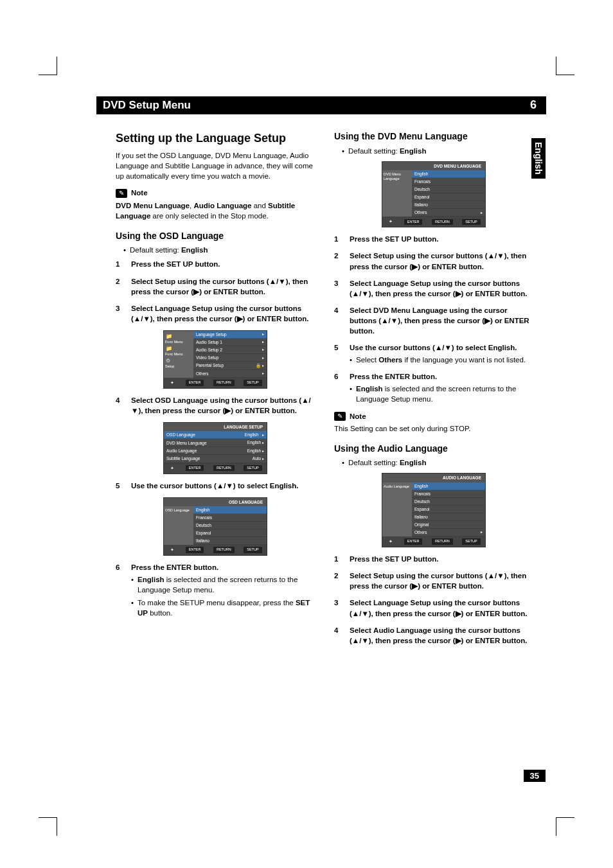 This screenshot has width=613, height=868. I want to click on dvd-lang-heading: Using the DVD Menu Language, so click(434, 137).